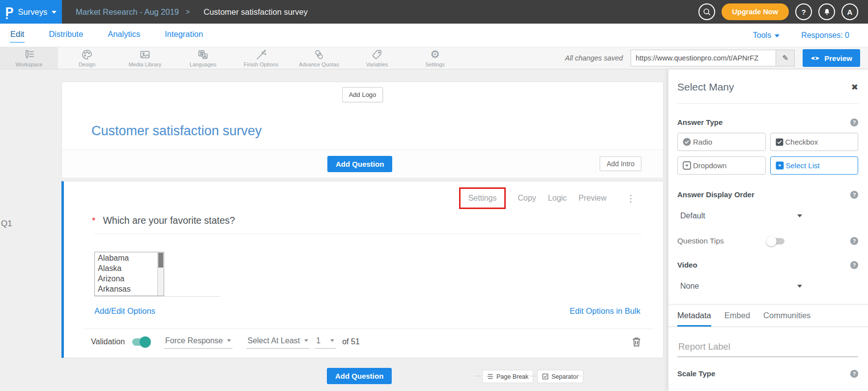  What do you see at coordinates (814, 142) in the screenshot?
I see `answer-type-checkbox: Checkbox` at bounding box center [814, 142].